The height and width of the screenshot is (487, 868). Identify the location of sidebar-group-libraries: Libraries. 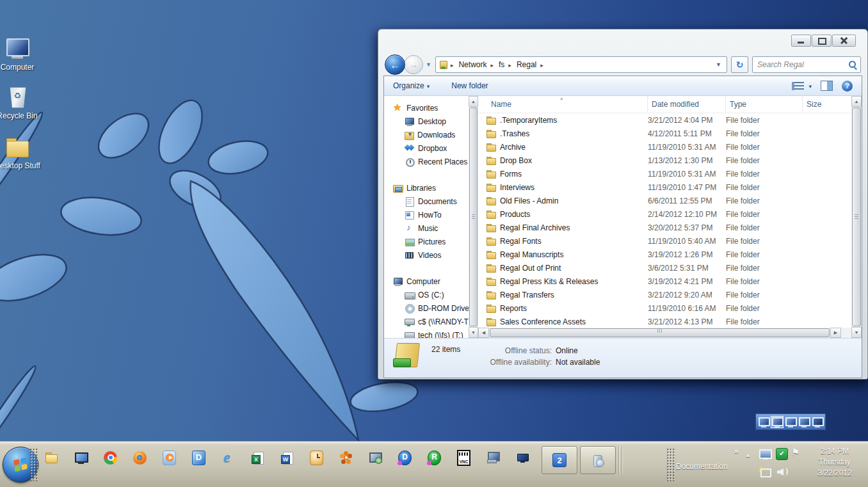
(426, 188).